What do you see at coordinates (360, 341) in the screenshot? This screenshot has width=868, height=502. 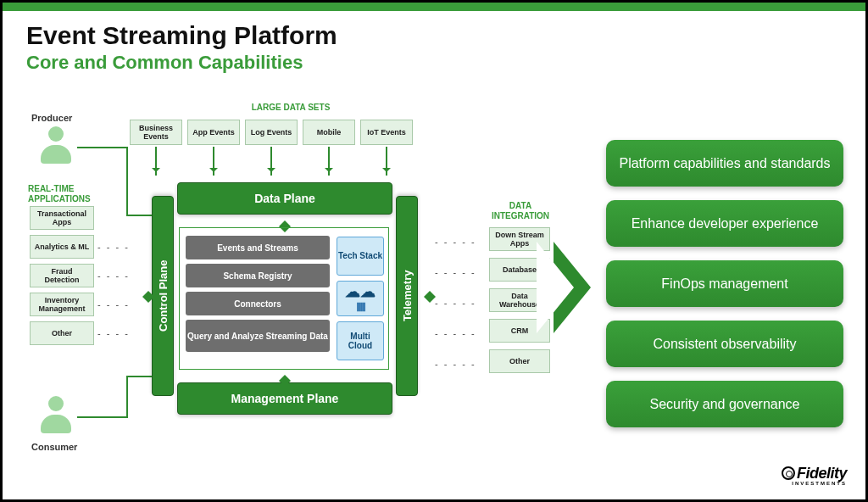 I see `multi-cloud-label: Multi Cloud` at bounding box center [360, 341].